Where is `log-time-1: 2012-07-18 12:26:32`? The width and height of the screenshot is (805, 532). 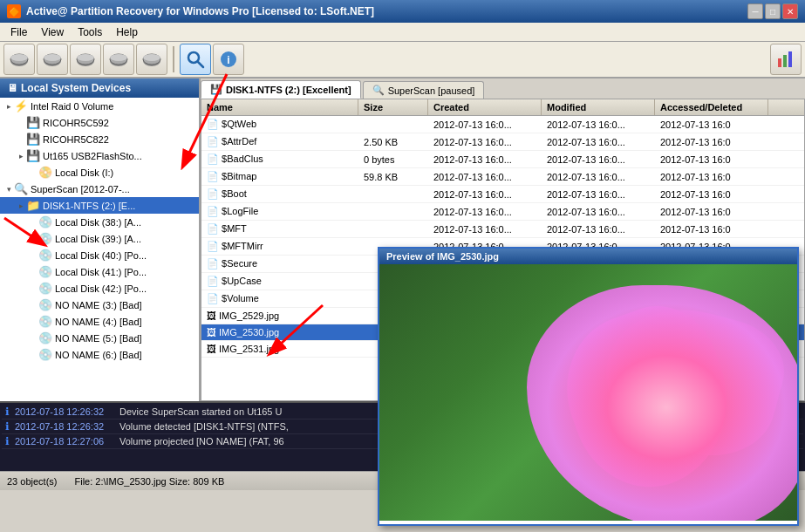
log-time-1: 2012-07-18 12:26:32 is located at coordinates (67, 426).